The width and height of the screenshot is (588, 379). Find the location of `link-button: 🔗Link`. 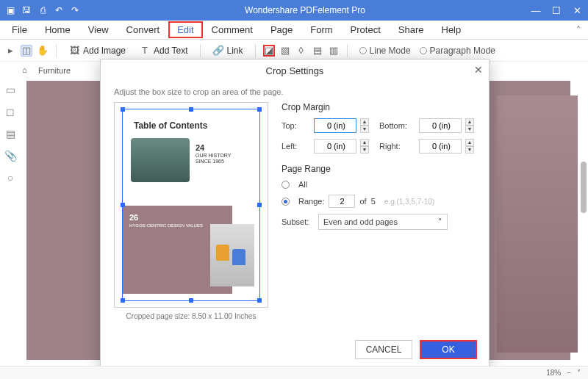

link-button: 🔗Link is located at coordinates (228, 51).